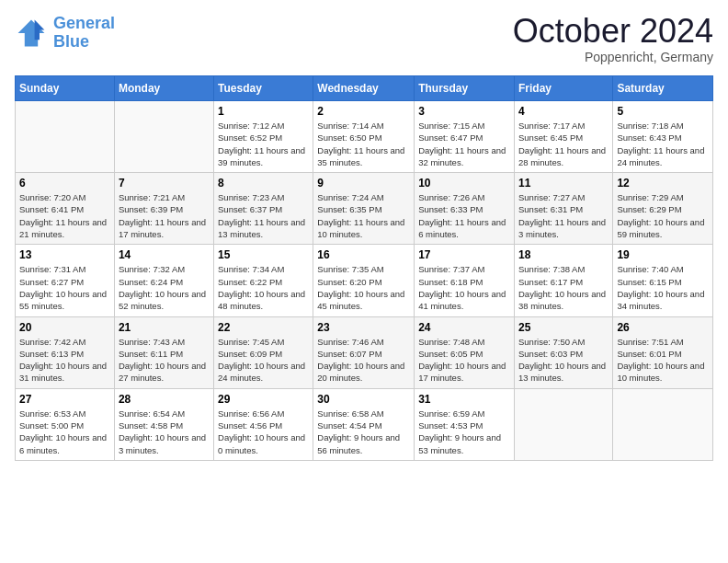 Image resolution: width=728 pixels, height=563 pixels. Describe the element at coordinates (64, 361) in the screenshot. I see `day-info: Sunrise: 7:42 AMSunset: 6:13 PMDaylight:…` at that location.